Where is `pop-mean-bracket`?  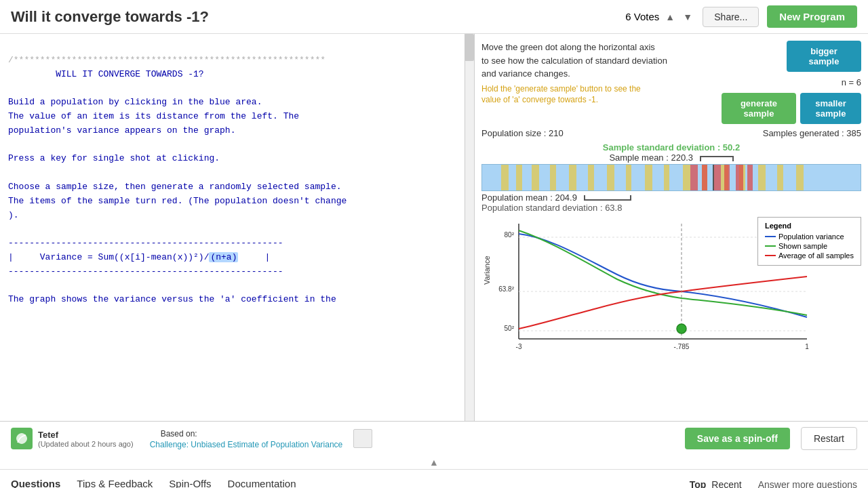
pop-mean-bracket is located at coordinates (608, 198).